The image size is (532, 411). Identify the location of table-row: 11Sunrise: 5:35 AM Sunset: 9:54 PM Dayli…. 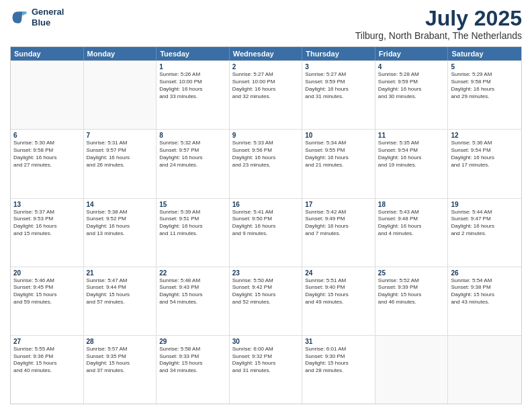
(412, 164).